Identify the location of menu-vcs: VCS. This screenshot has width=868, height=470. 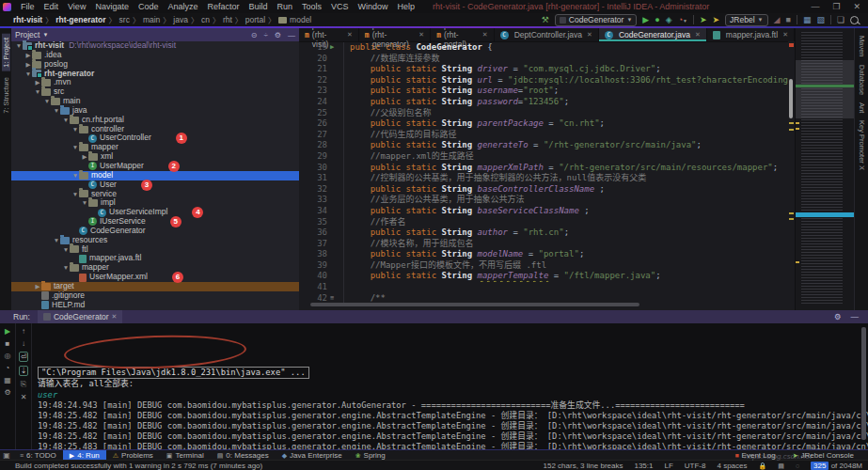
(340, 7).